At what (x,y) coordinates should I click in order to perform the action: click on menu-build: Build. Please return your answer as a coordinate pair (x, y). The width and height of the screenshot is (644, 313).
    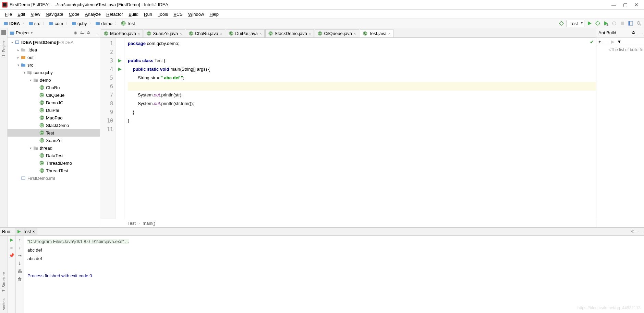
    Looking at the image, I should click on (134, 14).